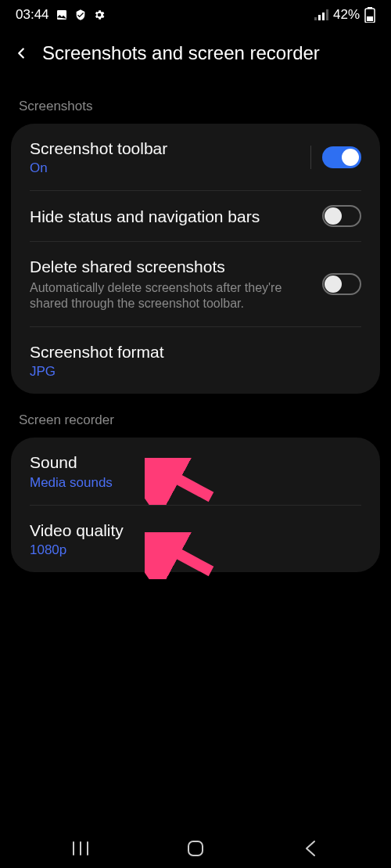 This screenshot has height=868, width=391. I want to click on hide-bars-row: Hide status and navigation bars, so click(196, 216).